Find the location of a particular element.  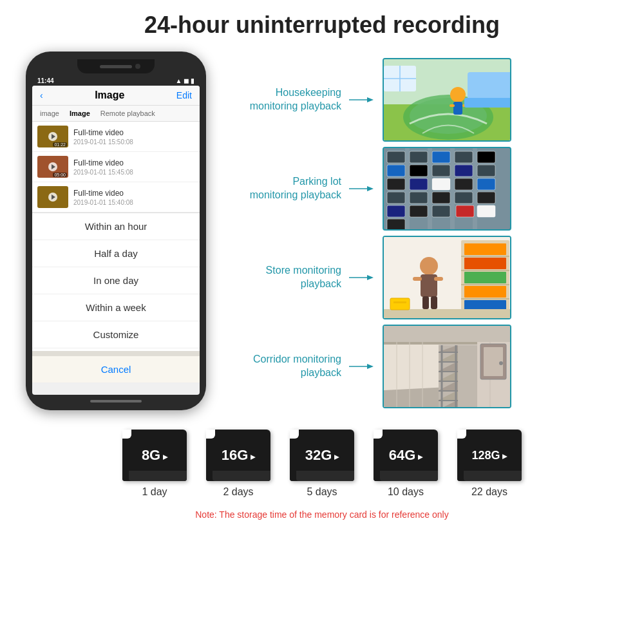

tab-image2: Image is located at coordinates (80, 113).